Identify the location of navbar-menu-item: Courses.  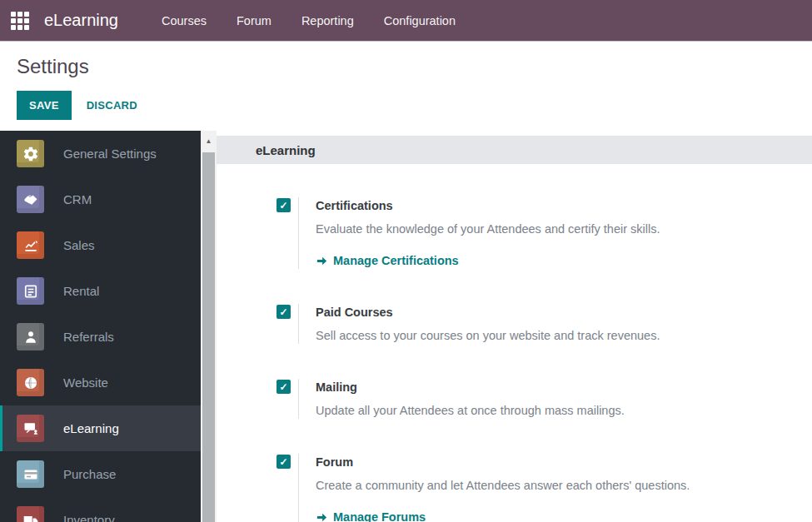
(184, 21).